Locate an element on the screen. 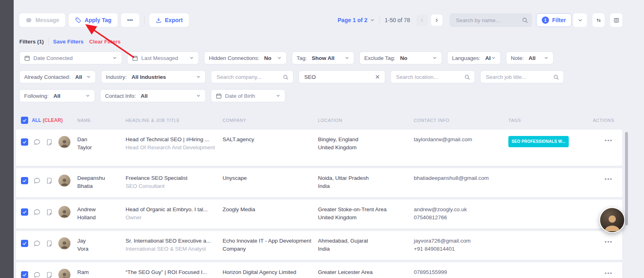 This screenshot has height=278, width=644. filter-already-contacted: Already Contacted: All is located at coordinates (58, 77).